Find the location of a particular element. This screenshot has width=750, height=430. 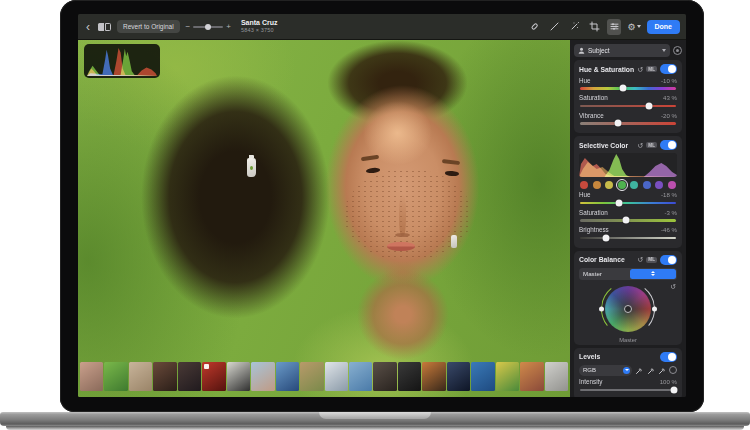

color-balance-section: Color Balance ↺ ML Master ↺ is located at coordinates (628, 298).